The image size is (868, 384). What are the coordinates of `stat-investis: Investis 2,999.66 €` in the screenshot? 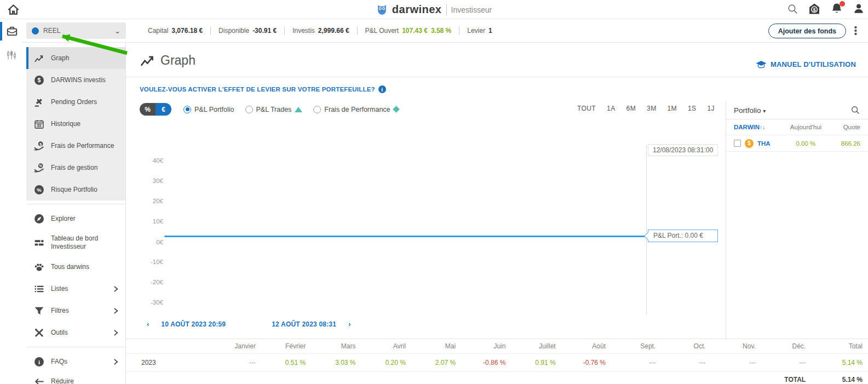 It's located at (321, 31).